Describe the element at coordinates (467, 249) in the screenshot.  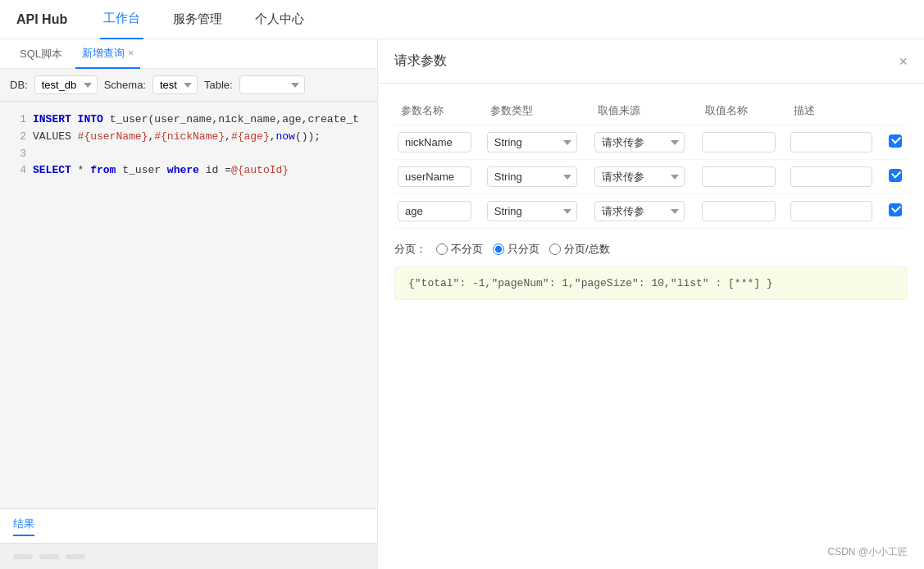
I see `pagination-none-label: 不分页` at that location.